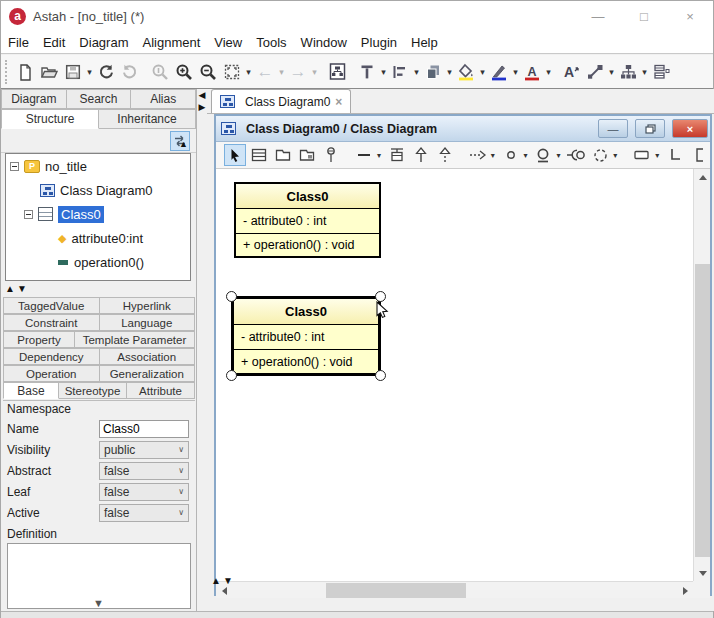 The width and height of the screenshot is (714, 618). I want to click on grid-list-icon, so click(661, 72).